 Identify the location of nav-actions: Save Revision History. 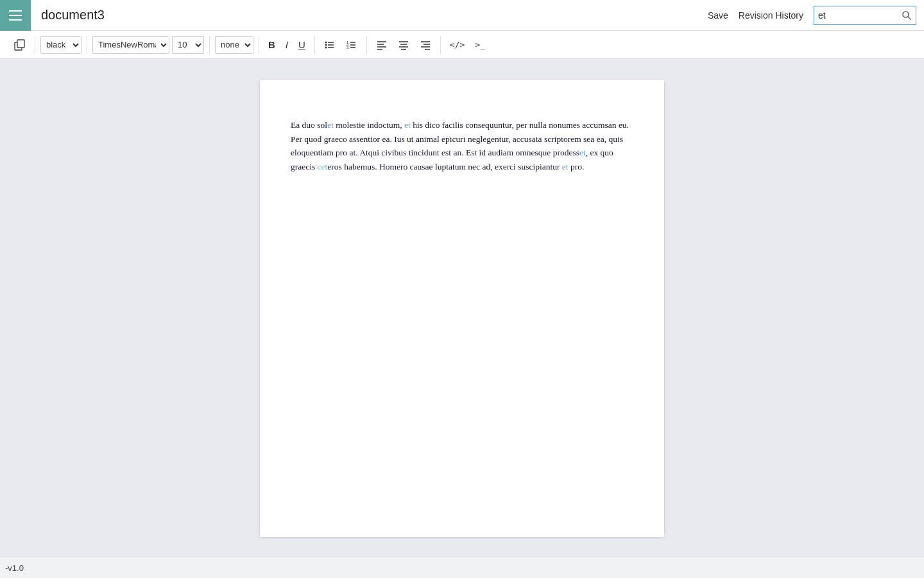
(812, 15).